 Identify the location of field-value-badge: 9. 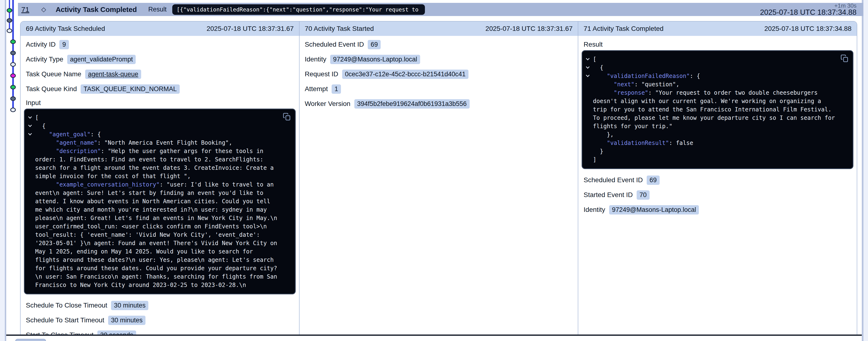
(64, 44).